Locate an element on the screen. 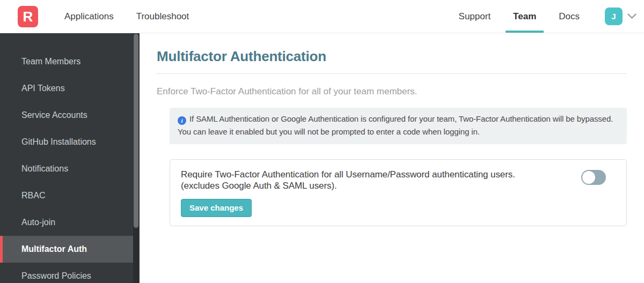 The height and width of the screenshot is (283, 644). title-divider is located at coordinates (392, 74).